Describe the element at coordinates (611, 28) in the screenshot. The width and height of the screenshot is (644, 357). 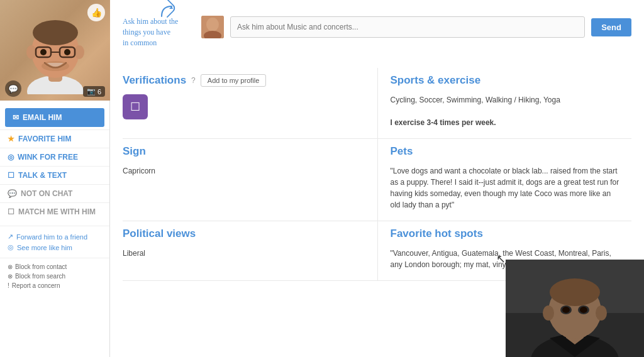
I see `send-button: Send` at that location.